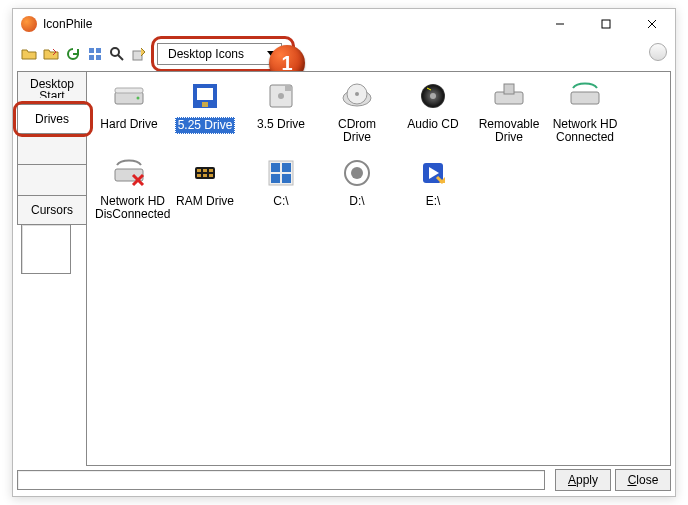  What do you see at coordinates (585, 131) in the screenshot?
I see `icon-label: Network HD Connected` at bounding box center [585, 131].